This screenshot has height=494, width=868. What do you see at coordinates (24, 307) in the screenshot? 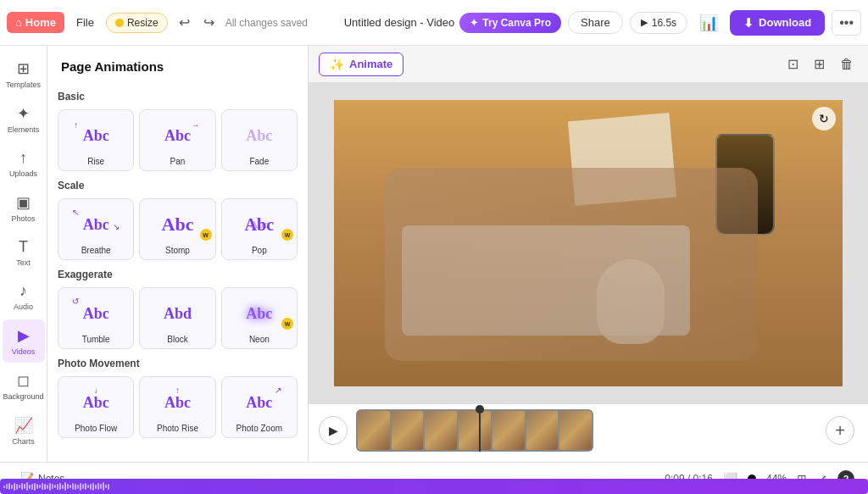
I see `audio-label: Audio` at bounding box center [24, 307].